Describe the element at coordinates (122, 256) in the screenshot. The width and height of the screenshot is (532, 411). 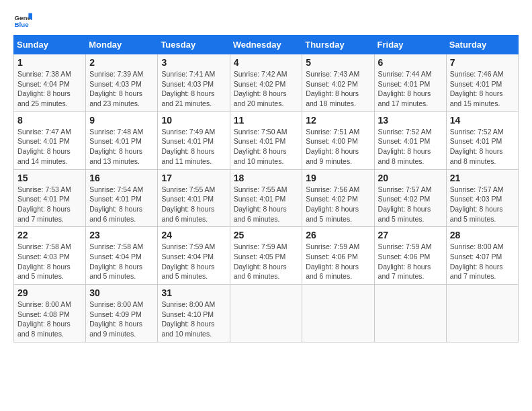
I see `calendar-cell: 23 Sunrise: 7:58 AMSunset: 4:04 PMDaylig…` at that location.